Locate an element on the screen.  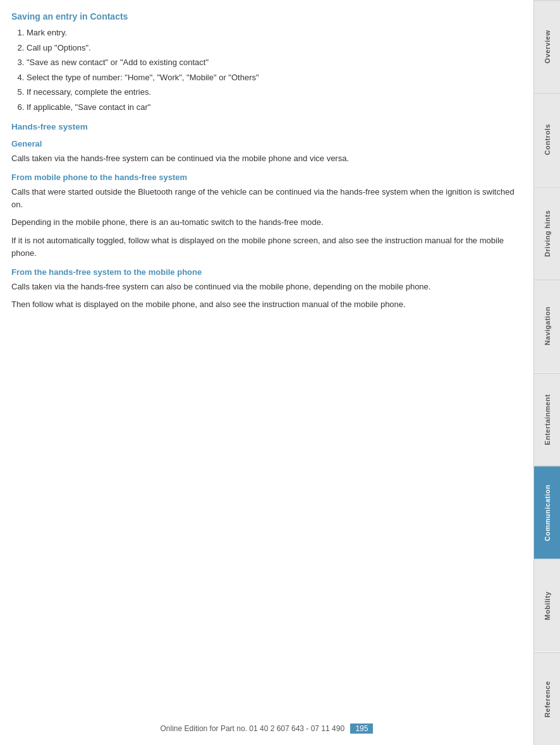
step-2: Call up "Options". is located at coordinates (272, 48).